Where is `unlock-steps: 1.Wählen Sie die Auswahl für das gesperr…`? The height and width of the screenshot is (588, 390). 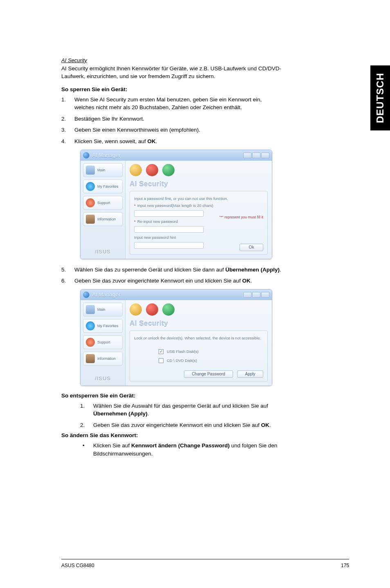 unlock-steps: 1.Wählen Sie die Auswahl für das gesperr… is located at coordinates (181, 415).